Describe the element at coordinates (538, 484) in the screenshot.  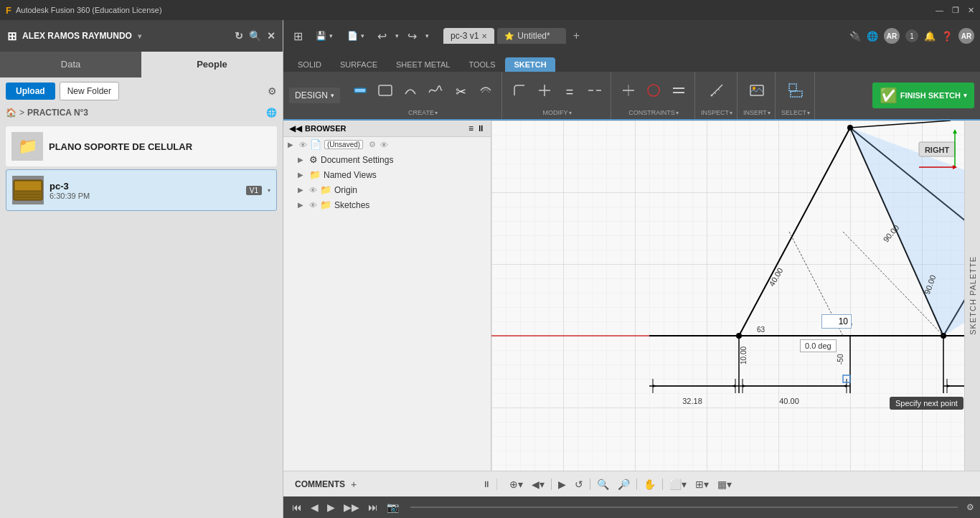
I see `pan-icon: ◀▾` at that location.